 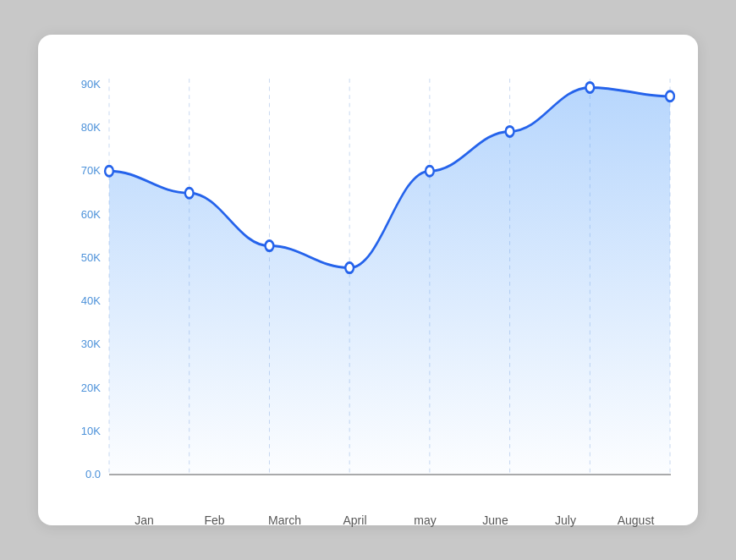 What do you see at coordinates (91, 127) in the screenshot?
I see `y-axis-label: 80K` at bounding box center [91, 127].